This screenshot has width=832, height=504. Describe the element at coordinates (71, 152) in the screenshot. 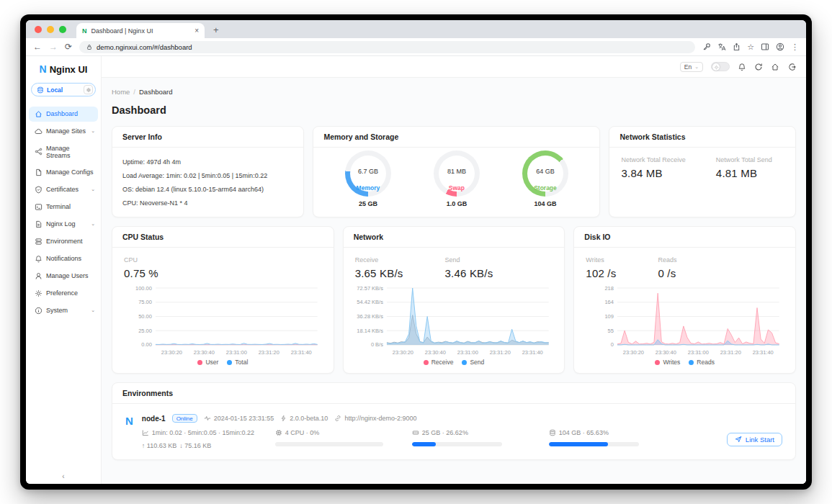

I see `sidebar-item-label: Manage Streams` at that location.